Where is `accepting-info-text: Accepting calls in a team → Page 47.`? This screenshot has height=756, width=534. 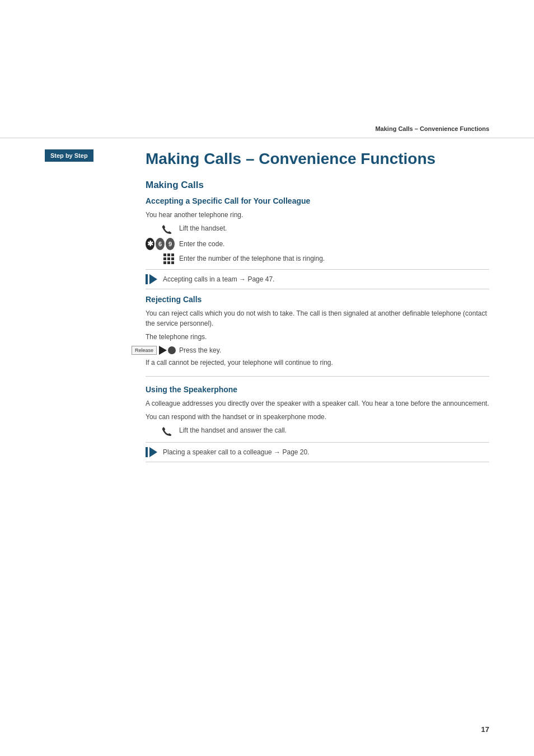 accepting-info-text: Accepting calls in a team → Page 47. is located at coordinates (218, 279).